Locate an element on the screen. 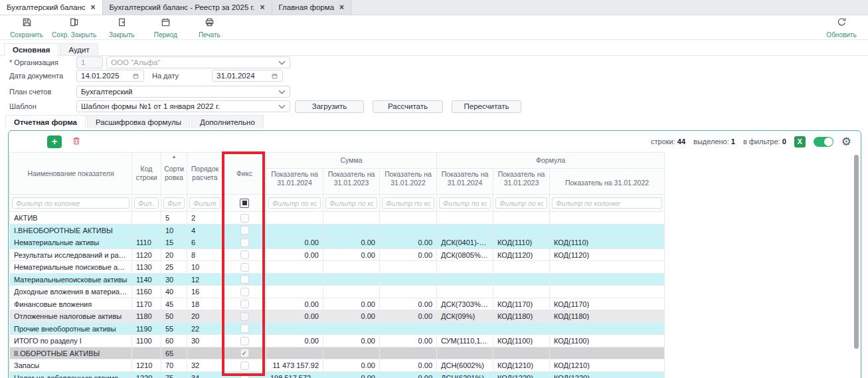 The height and width of the screenshot is (378, 868). on-date-input: 31.01.2024 is located at coordinates (247, 76).